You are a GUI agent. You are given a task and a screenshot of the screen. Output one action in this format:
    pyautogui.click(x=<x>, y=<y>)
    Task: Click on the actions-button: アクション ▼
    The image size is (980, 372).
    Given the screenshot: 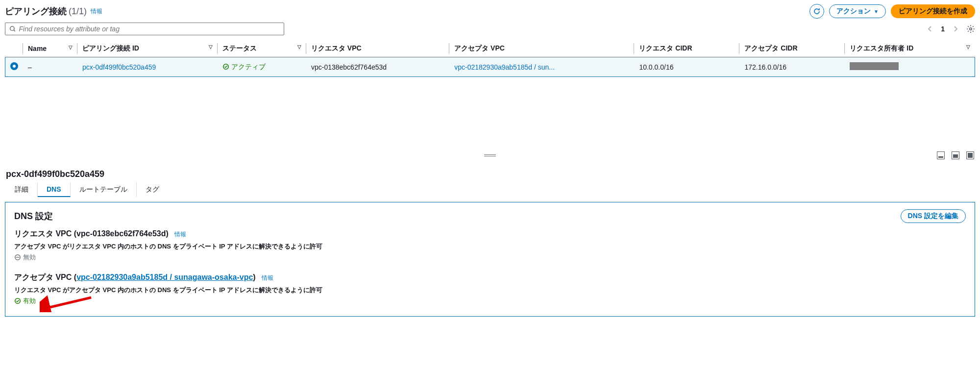 What is the action you would take?
    pyautogui.click(x=858, y=11)
    